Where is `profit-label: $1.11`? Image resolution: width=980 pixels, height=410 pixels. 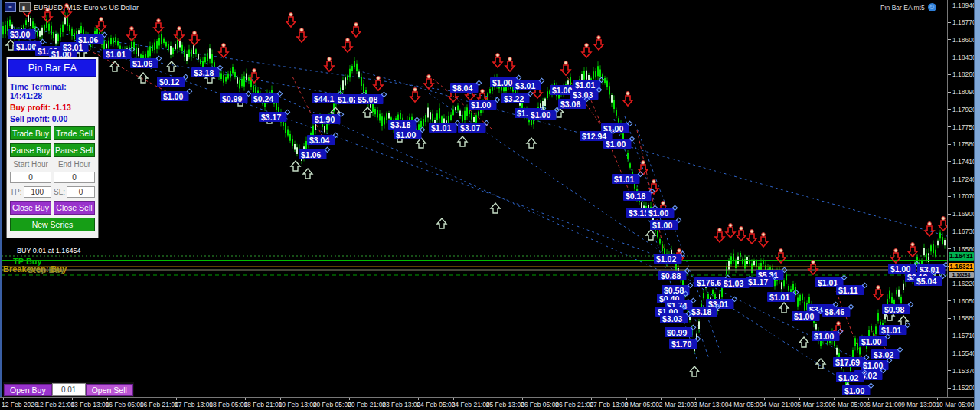
profit-label: $1.11 is located at coordinates (851, 289).